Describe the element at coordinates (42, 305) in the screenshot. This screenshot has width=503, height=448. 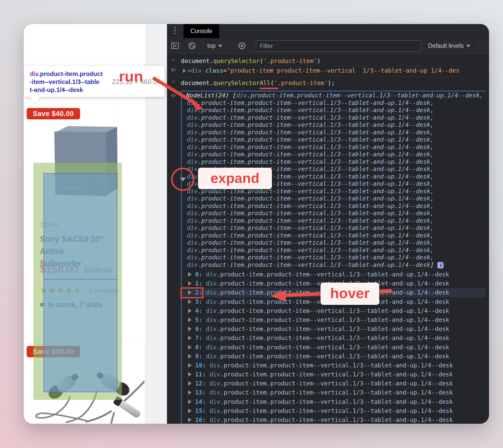
I see `stock-dot-icon` at that location.